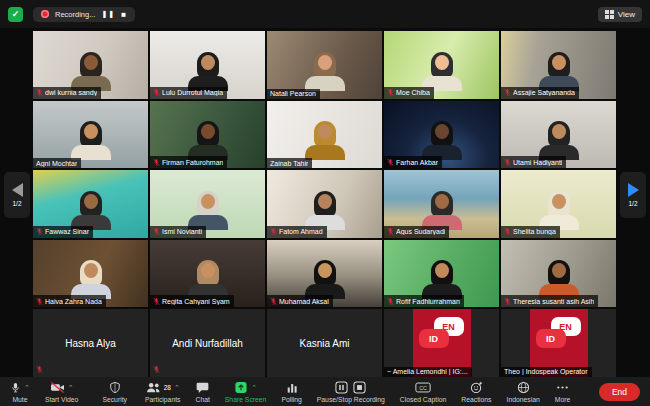 The width and height of the screenshot is (650, 406). Describe the element at coordinates (563, 392) in the screenshot. I see `more-button: More` at that location.